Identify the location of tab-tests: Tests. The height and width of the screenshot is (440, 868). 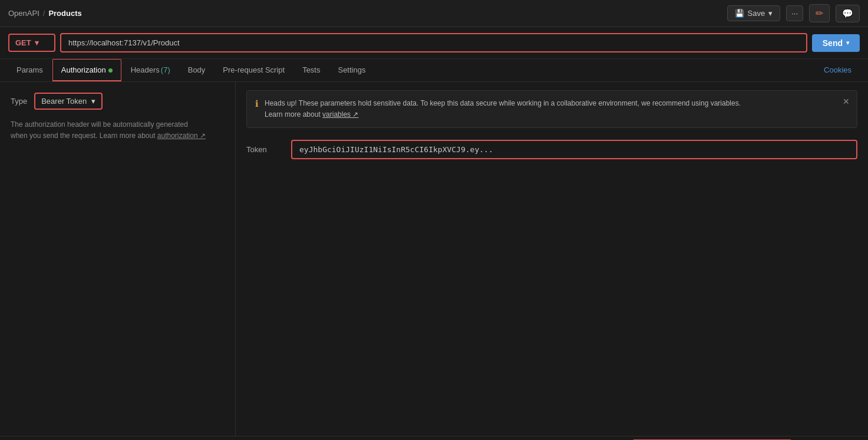
(311, 71).